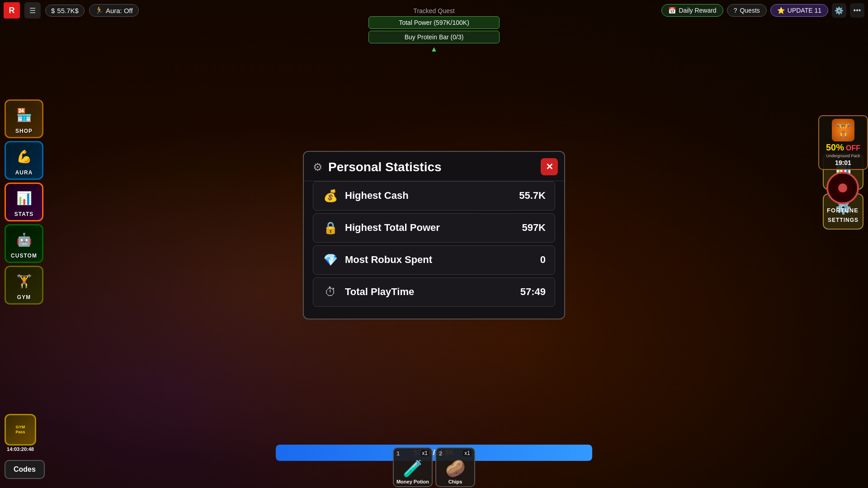 Image resolution: width=868 pixels, height=488 pixels. I want to click on promo-image: 🏋️, so click(843, 130).